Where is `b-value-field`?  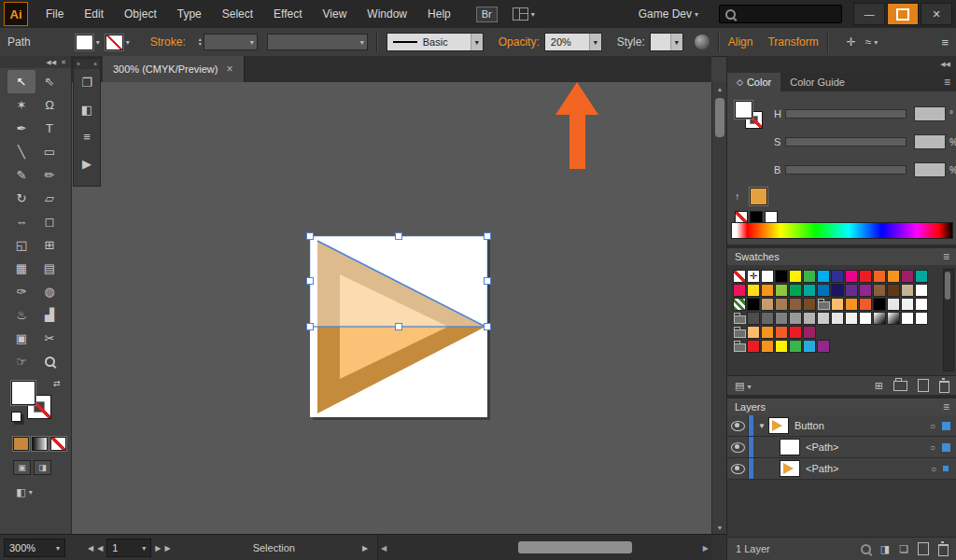
b-value-field is located at coordinates (930, 170).